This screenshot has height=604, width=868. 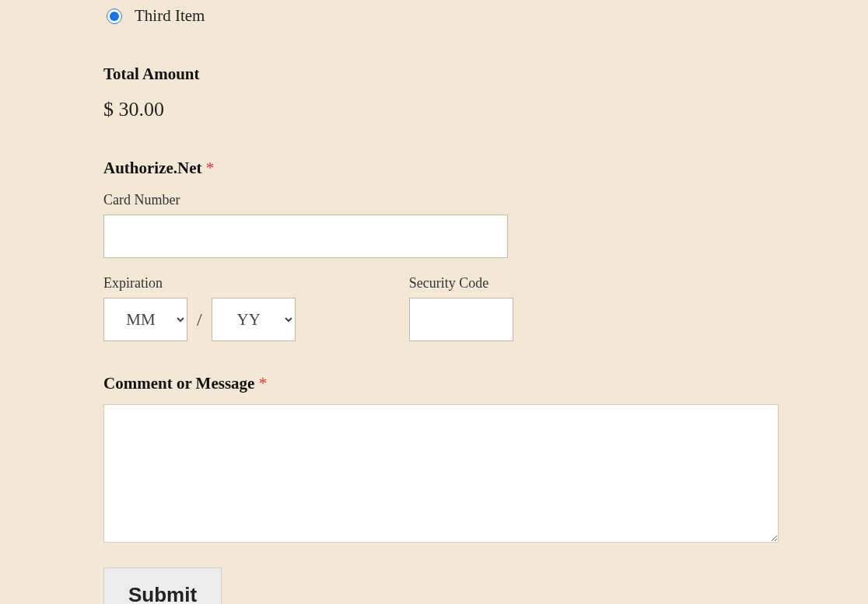 What do you see at coordinates (199, 283) in the screenshot?
I see `expiration-label: Expiration` at bounding box center [199, 283].